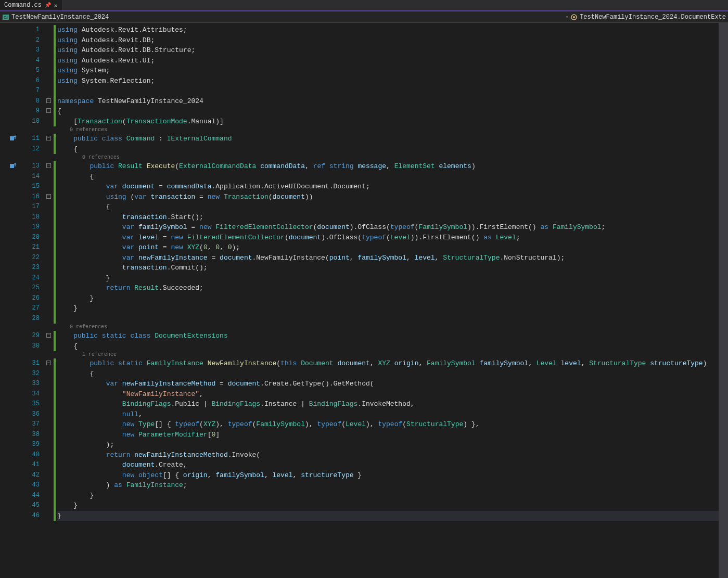  Describe the element at coordinates (567, 17) in the screenshot. I see `chevron-down-icon: ▾` at that location.